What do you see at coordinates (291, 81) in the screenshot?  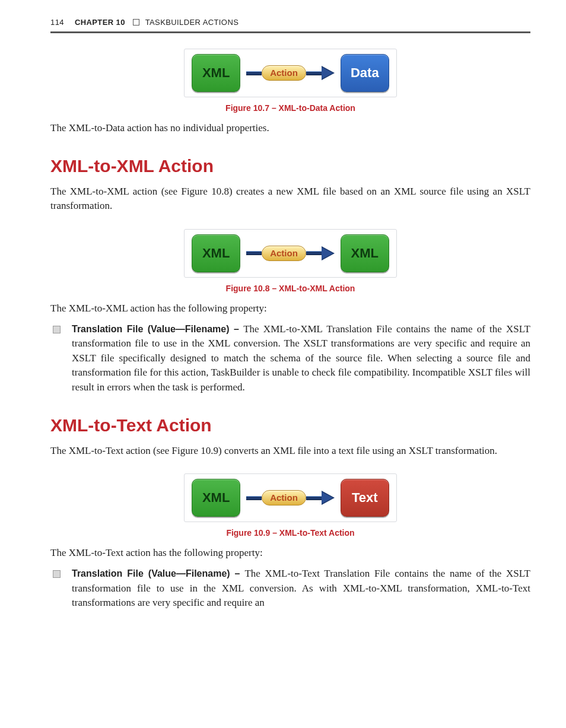 I see `figure-10-7: XML Action Data Figure 10.7 – XML-to-Dat…` at bounding box center [291, 81].